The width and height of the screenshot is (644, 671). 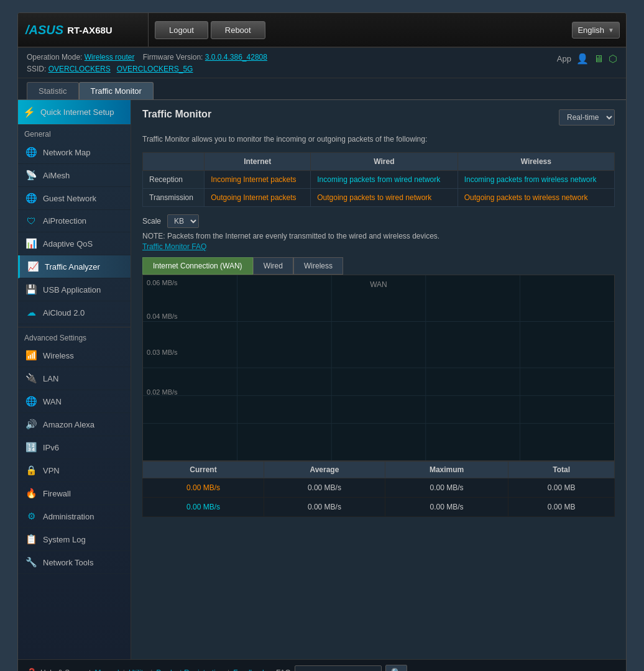 What do you see at coordinates (75, 244) in the screenshot?
I see `sidebar-item-adaptive-qos: 📊 Adaptive QoS` at bounding box center [75, 244].